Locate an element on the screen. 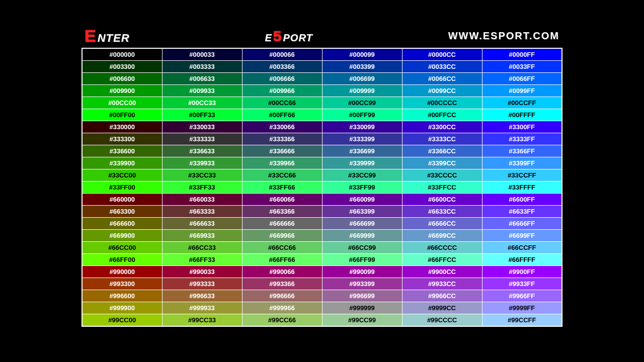 This screenshot has height=362, width=644. color-cell: #999900 is located at coordinates (122, 308).